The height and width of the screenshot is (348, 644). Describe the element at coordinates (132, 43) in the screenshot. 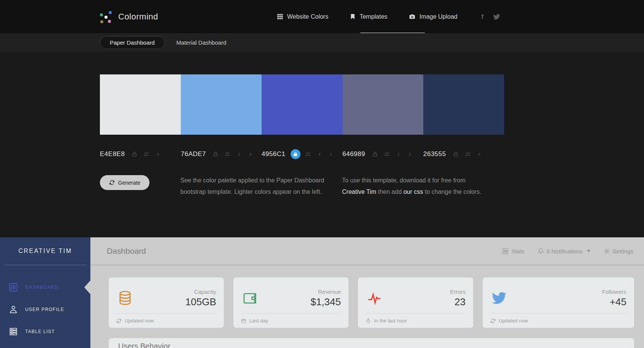

I see `tab-paper-dashboard: Paper Dashboard` at that location.